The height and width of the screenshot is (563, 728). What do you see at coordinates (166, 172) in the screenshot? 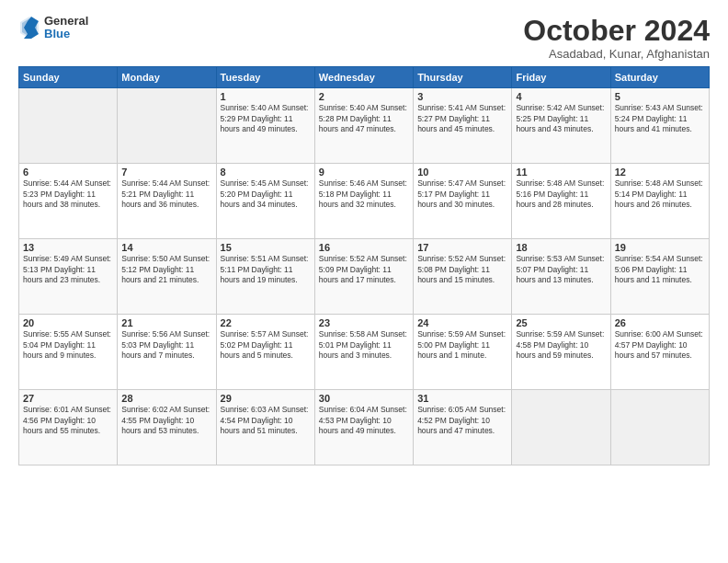
I see `day-number: 7` at bounding box center [166, 172].